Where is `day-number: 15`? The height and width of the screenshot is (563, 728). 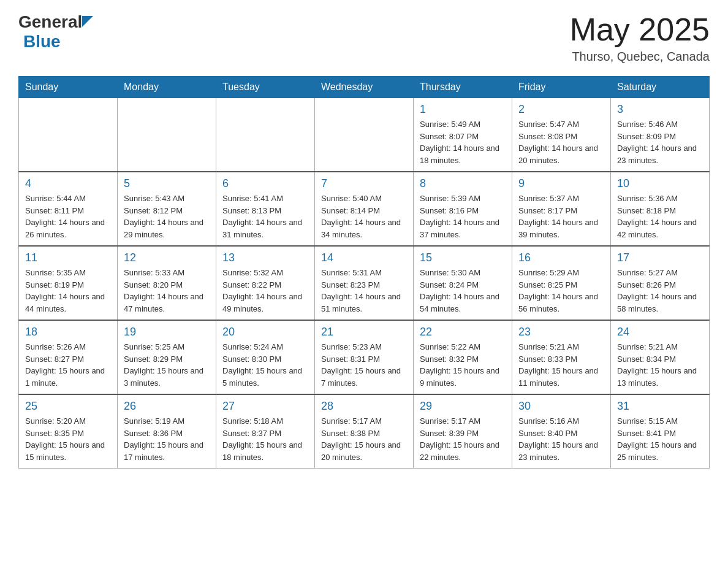 day-number: 15 is located at coordinates (463, 258).